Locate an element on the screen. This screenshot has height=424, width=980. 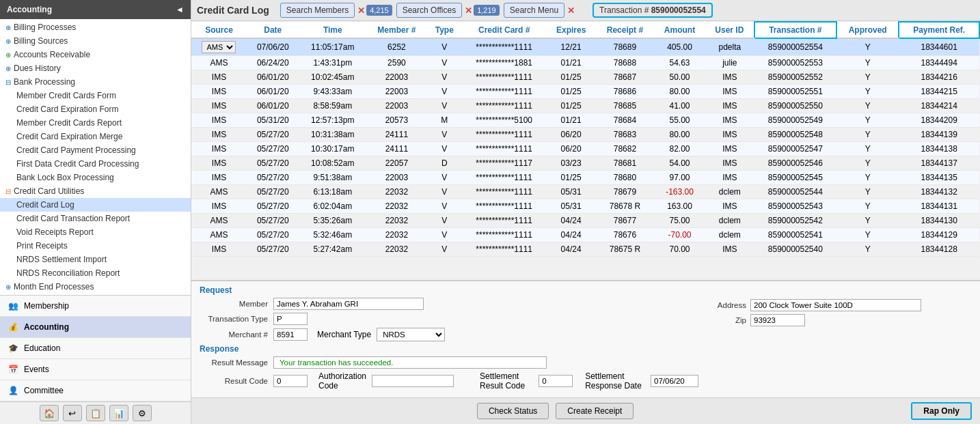
transaction-cell: 859000052551 is located at coordinates (795, 91).